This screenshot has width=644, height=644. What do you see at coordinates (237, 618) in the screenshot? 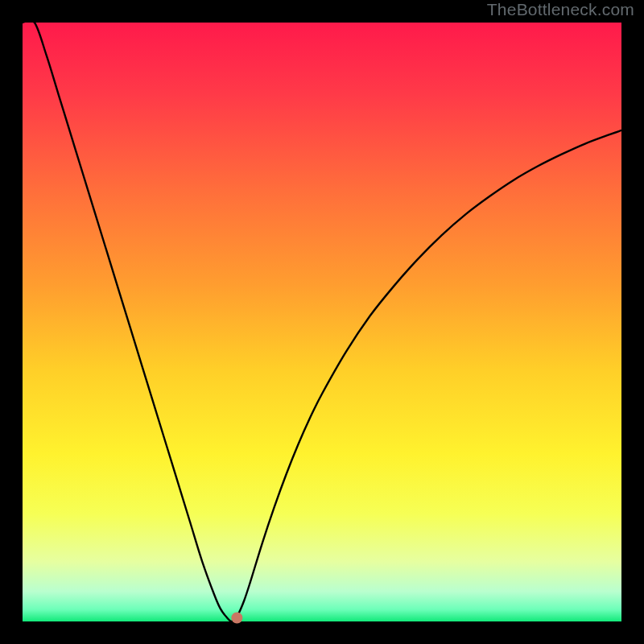
I see `optimal-point-marker` at bounding box center [237, 618].